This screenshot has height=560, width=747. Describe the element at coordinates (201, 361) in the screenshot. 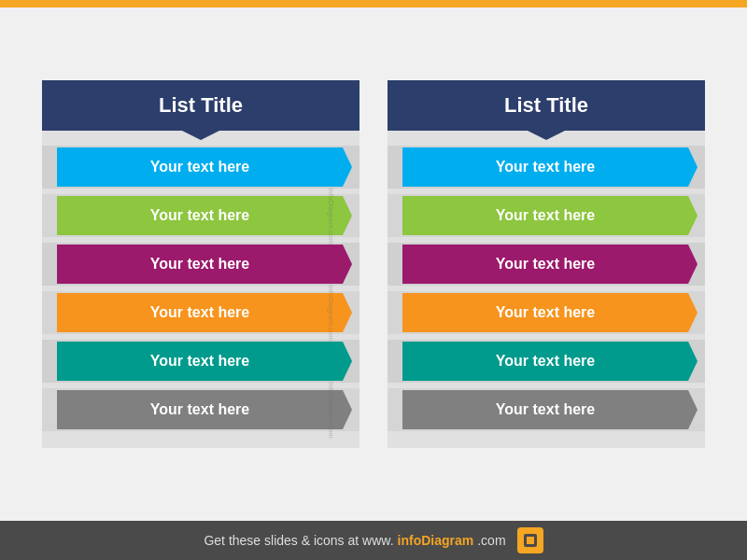

I see `left-list-item-5: Your text here` at that location.